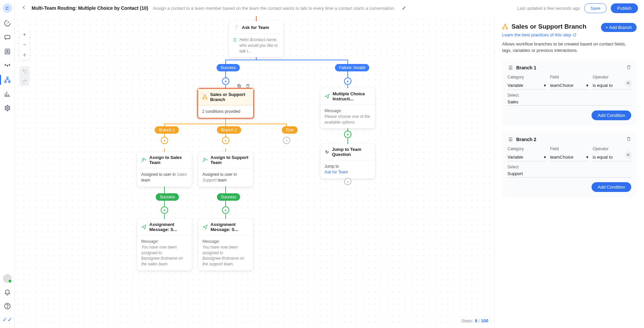 The width and height of the screenshot is (644, 328). Describe the element at coordinates (569, 164) in the screenshot. I see `branch-card: ☰ Branch 2 Category Variable▾ Field team…` at that location.